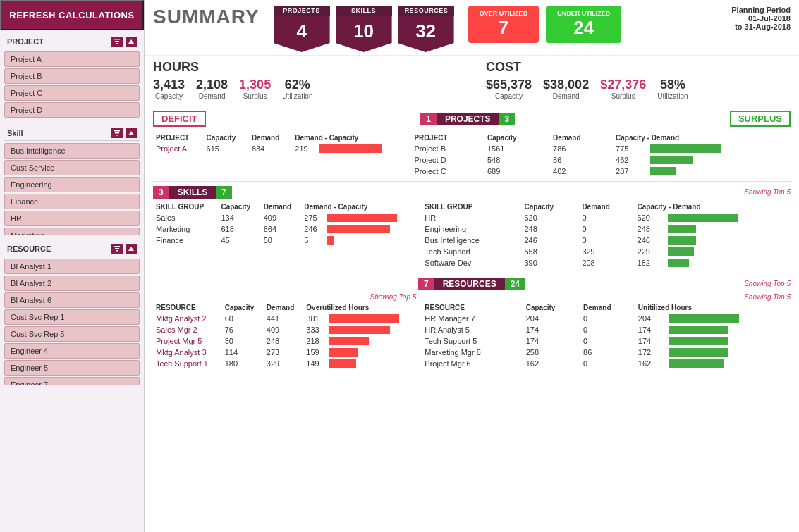 This screenshot has width=799, height=532. Describe the element at coordinates (72, 266) in the screenshot. I see `sidebar-item-bi-analyst-1: BI Analyst 1` at that location.